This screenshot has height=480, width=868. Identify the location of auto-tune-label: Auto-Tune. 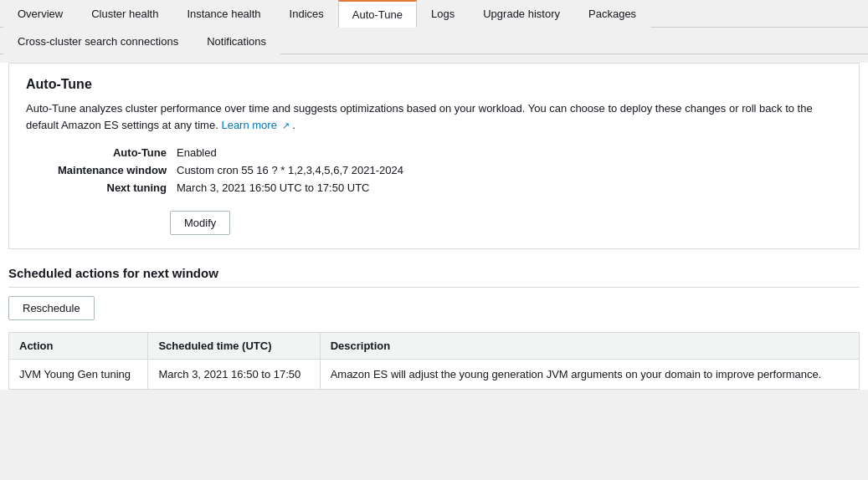
(110, 152).